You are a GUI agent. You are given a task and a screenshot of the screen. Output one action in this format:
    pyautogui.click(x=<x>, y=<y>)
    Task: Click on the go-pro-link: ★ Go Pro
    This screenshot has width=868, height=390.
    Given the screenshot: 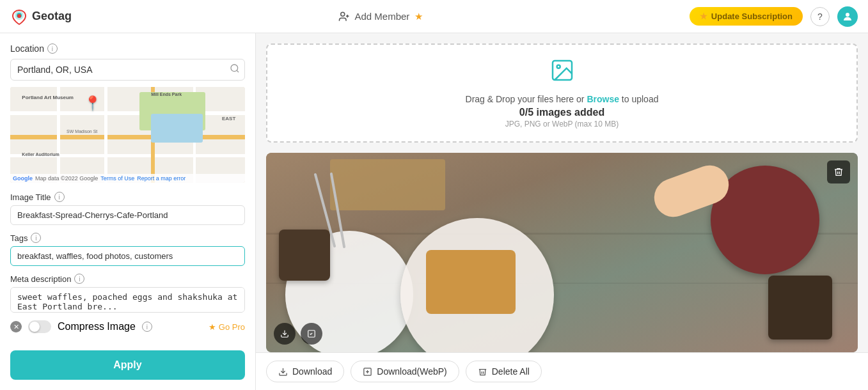 What is the action you would take?
    pyautogui.click(x=226, y=327)
    